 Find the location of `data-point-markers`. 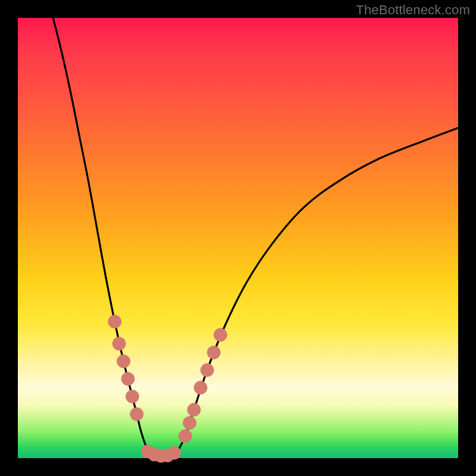

data-point-markers is located at coordinates (168, 389).